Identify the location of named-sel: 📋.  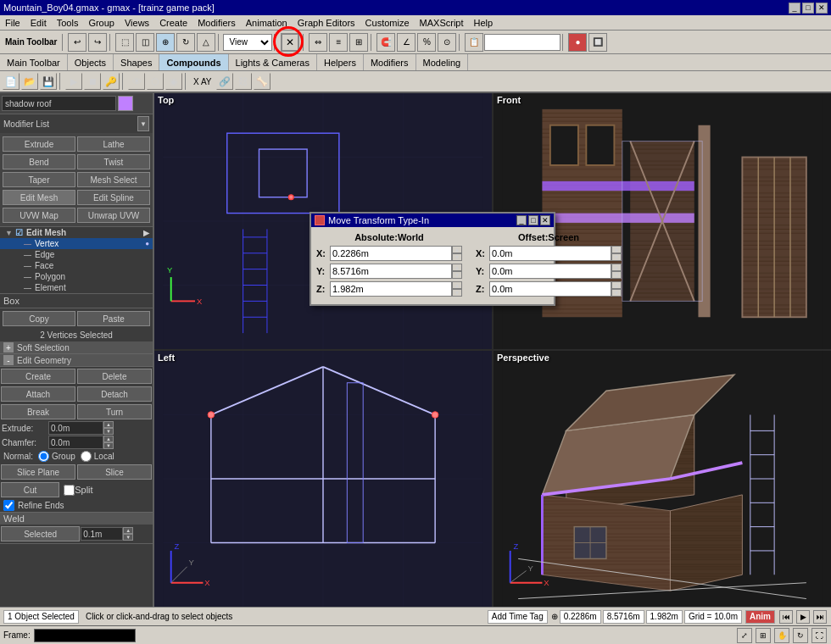
(474, 42).